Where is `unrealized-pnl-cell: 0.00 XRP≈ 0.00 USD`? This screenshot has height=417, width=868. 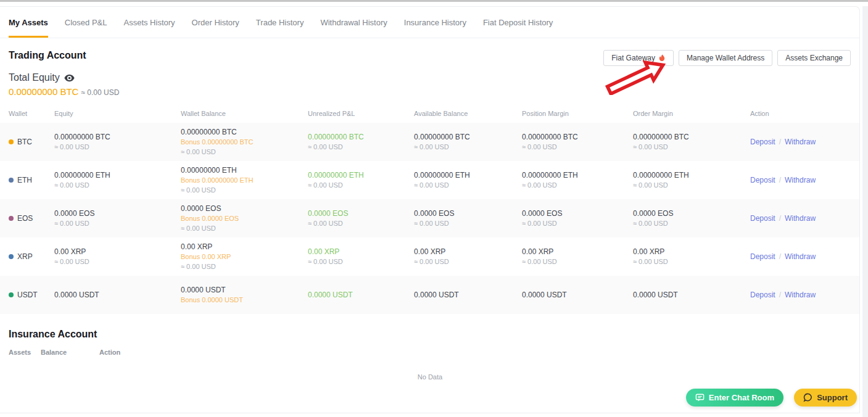
unrealized-pnl-cell: 0.00 XRP≈ 0.00 USD is located at coordinates (361, 257).